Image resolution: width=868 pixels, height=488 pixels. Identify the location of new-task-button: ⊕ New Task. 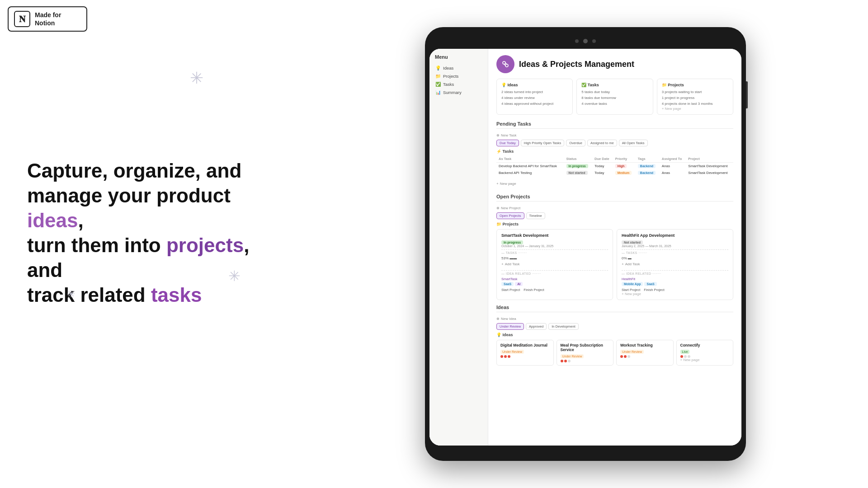
(506, 136).